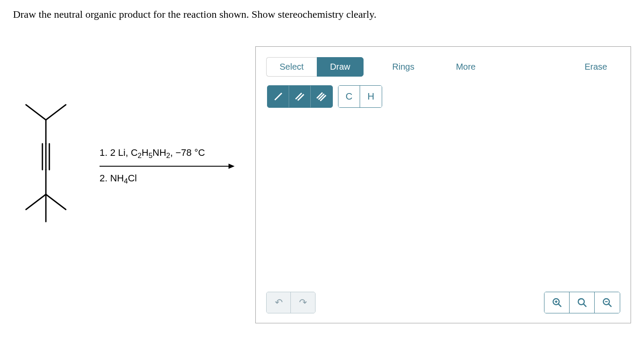 The width and height of the screenshot is (644, 361). Describe the element at coordinates (119, 152) in the screenshot. I see `cond1-prefix: 1. 2 Li, C` at that location.